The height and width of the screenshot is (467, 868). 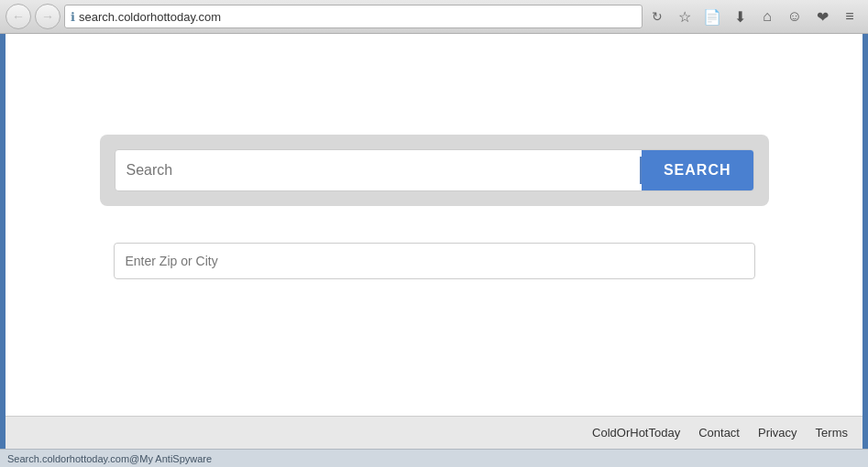 I want to click on history-icon: 📄, so click(x=712, y=16).